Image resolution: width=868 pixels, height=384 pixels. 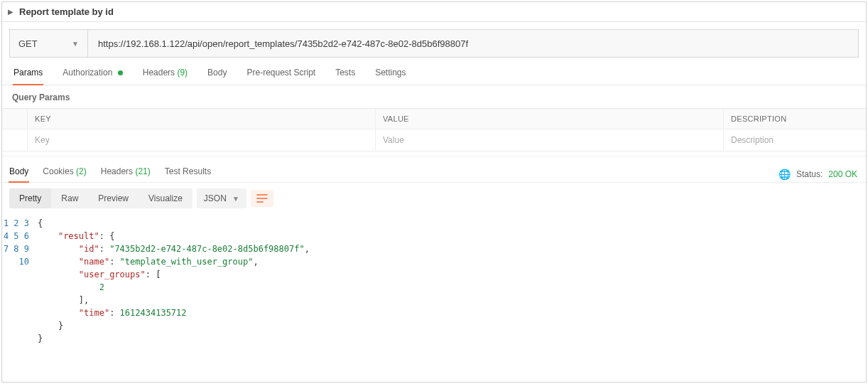 What do you see at coordinates (202, 140) in the screenshot?
I see `query-key-input` at bounding box center [202, 140].